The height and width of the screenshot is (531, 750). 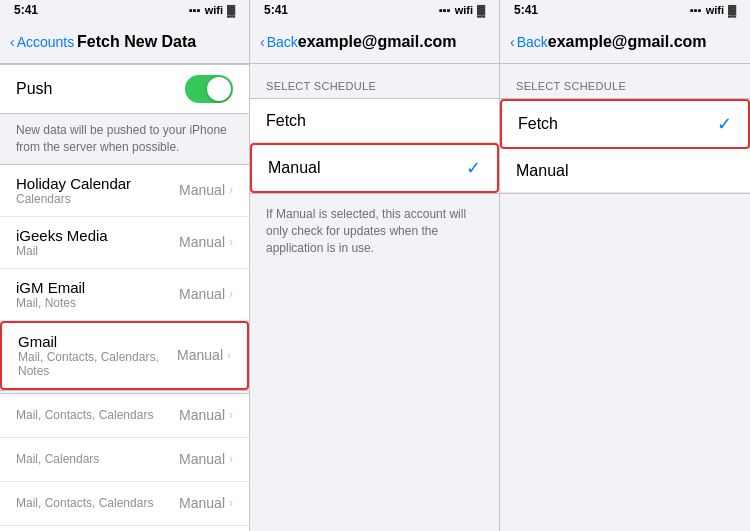 I want to click on nav-bar-2: ‹ Back example@gmail.com, so click(x=374, y=42).